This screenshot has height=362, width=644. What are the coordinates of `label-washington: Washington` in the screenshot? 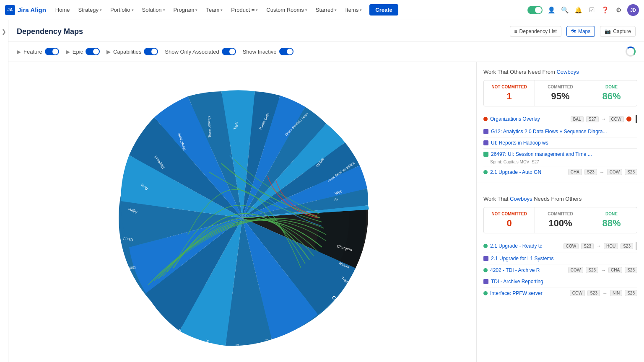 It's located at (322, 324).